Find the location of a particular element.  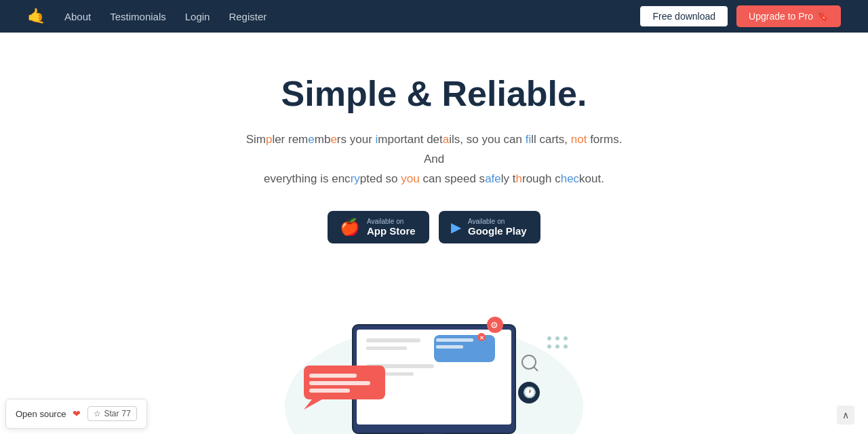

nav-logo: 🤙 is located at coordinates (37, 16).